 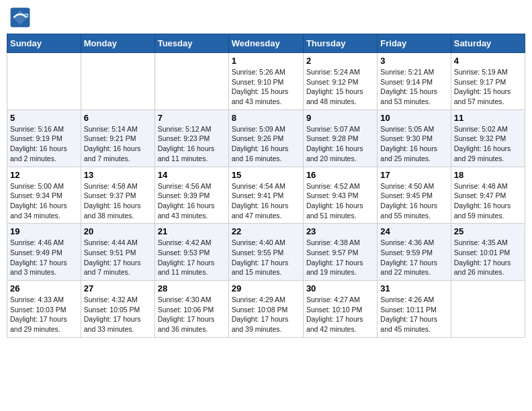 I want to click on page-header, so click(x=266, y=17).